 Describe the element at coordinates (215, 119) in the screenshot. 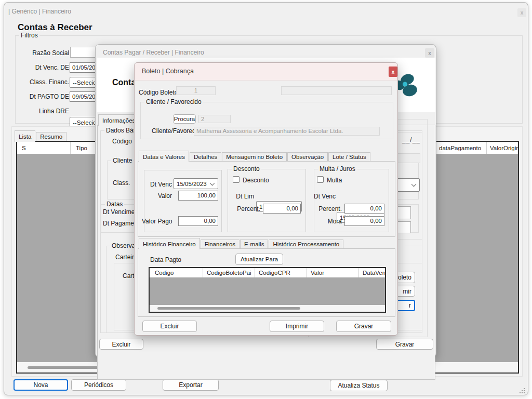

I see `cliente-codigo-field: 2` at that location.